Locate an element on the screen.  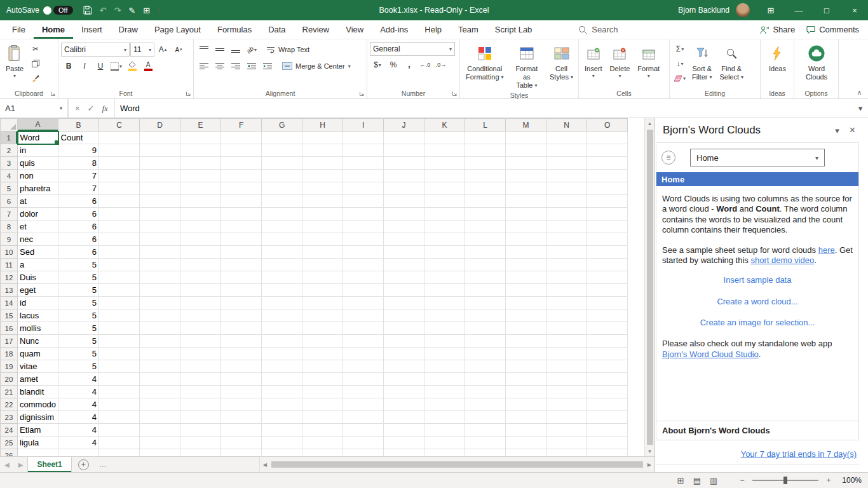
cell-I20 is located at coordinates (363, 379).